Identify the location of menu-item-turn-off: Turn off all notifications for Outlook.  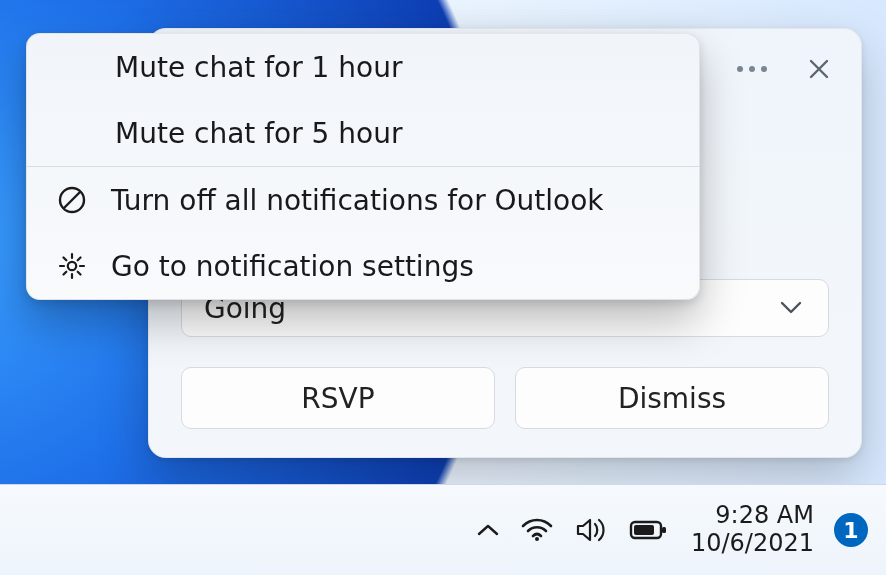
(363, 200).